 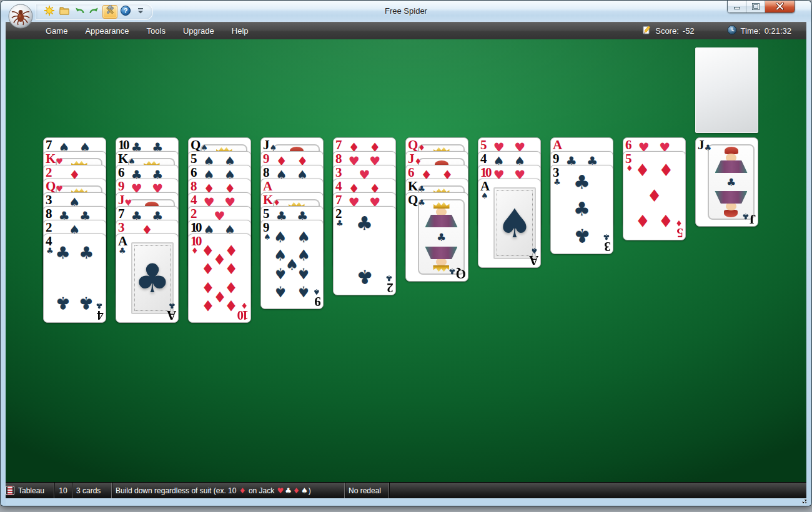 What do you see at coordinates (147, 278) in the screenshot?
I see `card-A-clubs: A ♣A ♣♣` at bounding box center [147, 278].